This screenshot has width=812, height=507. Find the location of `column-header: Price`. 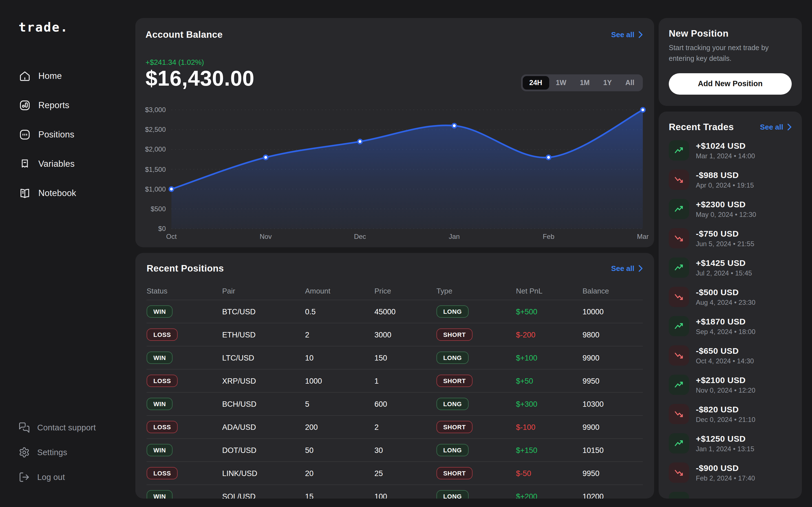

column-header: Price is located at coordinates (405, 290).